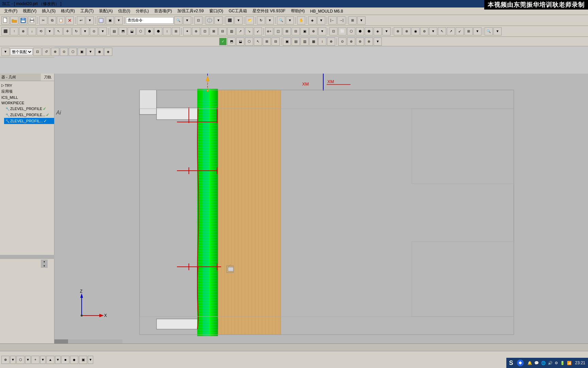 The height and width of the screenshot is (368, 588). What do you see at coordinates (27, 103) in the screenshot?
I see `tree-item-workpiece: WORKPIECE` at bounding box center [27, 103].